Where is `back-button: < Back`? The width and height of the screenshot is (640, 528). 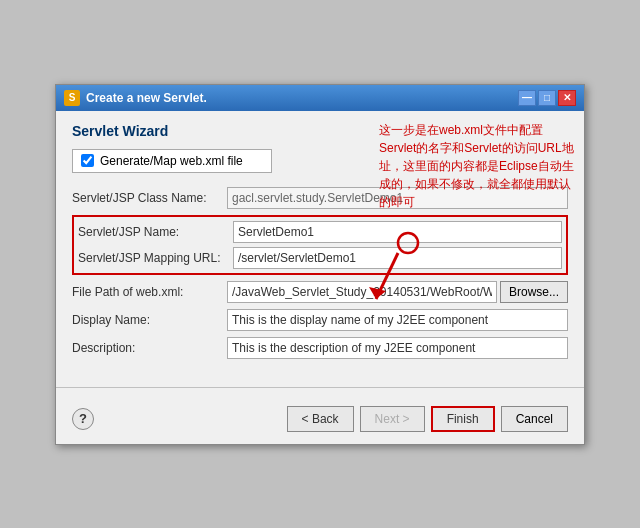
back-button: < Back is located at coordinates (320, 419).